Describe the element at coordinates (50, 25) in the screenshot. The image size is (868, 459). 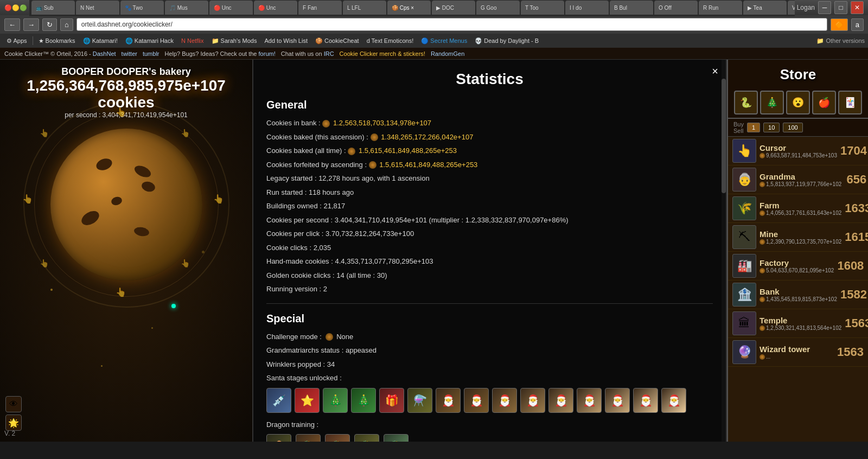
I see `reload-button: ↻` at that location.